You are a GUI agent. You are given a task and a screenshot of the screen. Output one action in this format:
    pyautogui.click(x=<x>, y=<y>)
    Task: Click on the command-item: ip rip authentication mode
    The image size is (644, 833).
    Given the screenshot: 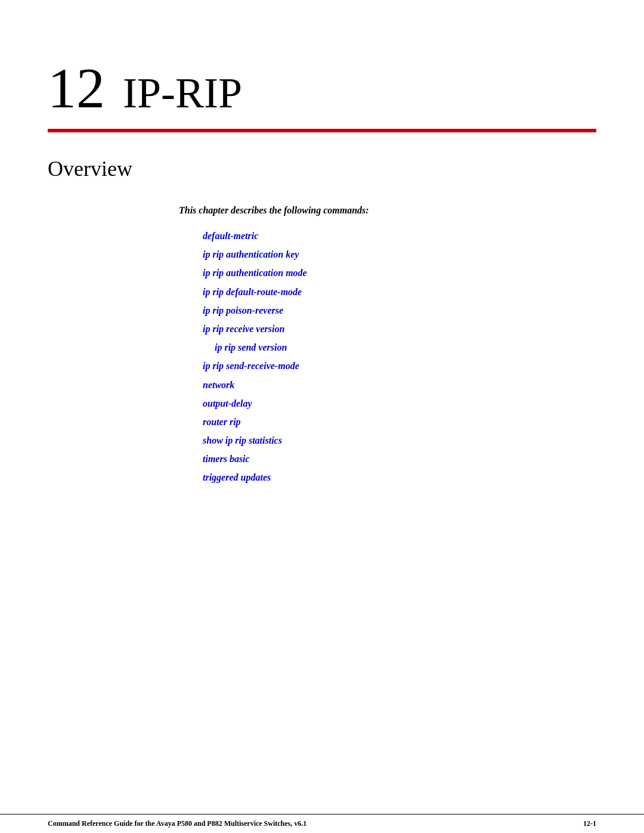 What is the action you would take?
    pyautogui.click(x=400, y=273)
    